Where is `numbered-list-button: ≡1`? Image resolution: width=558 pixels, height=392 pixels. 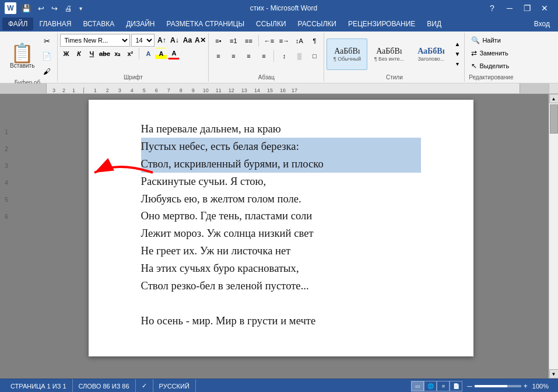 numbered-list-button: ≡1 is located at coordinates (233, 41).